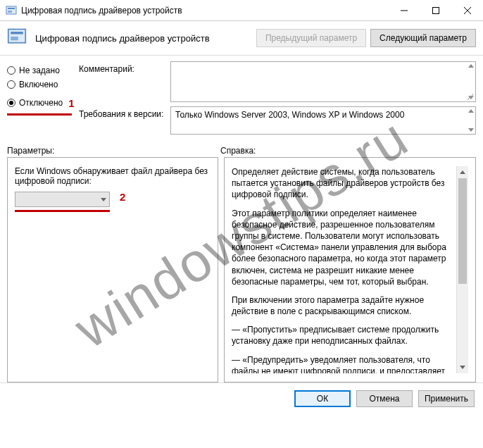  I want to click on previous-setting-button: Предыдущий параметр, so click(311, 38).